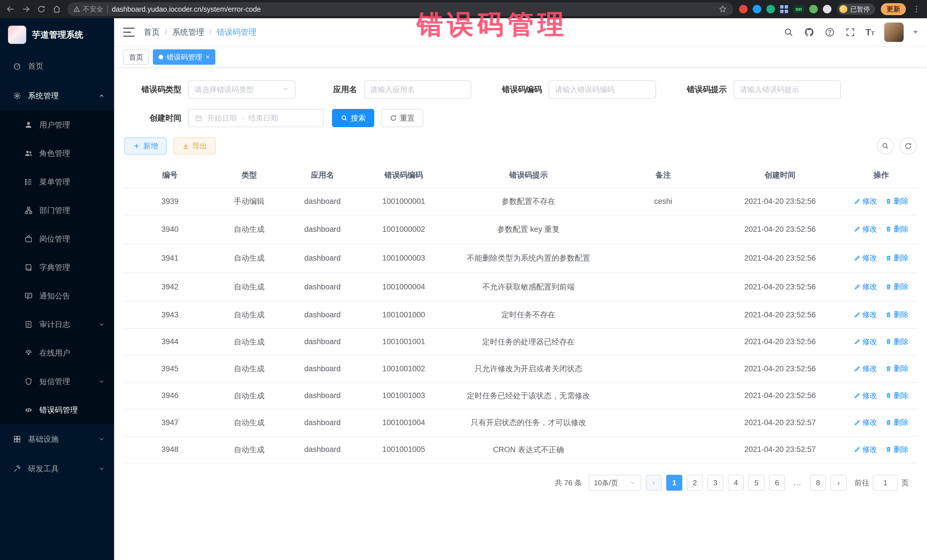  Describe the element at coordinates (908, 146) in the screenshot. I see `refresh-table-button` at that location.